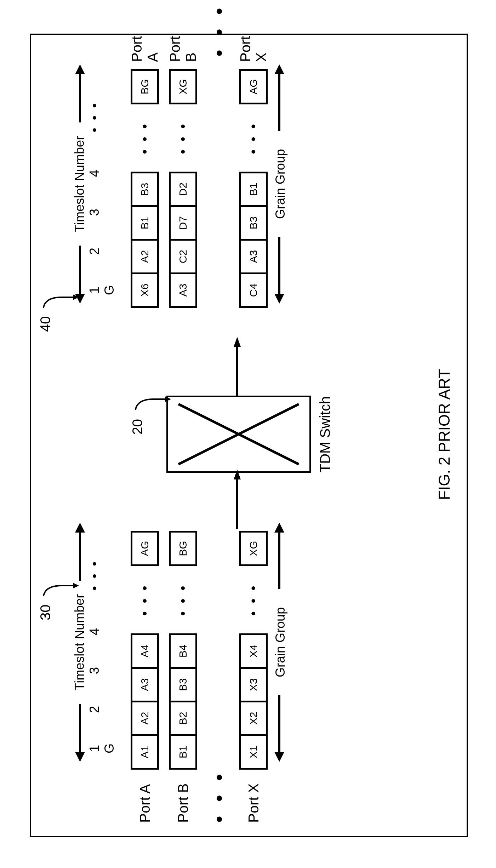  I want to click on left-port-a-label: Port A, so click(145, 796).